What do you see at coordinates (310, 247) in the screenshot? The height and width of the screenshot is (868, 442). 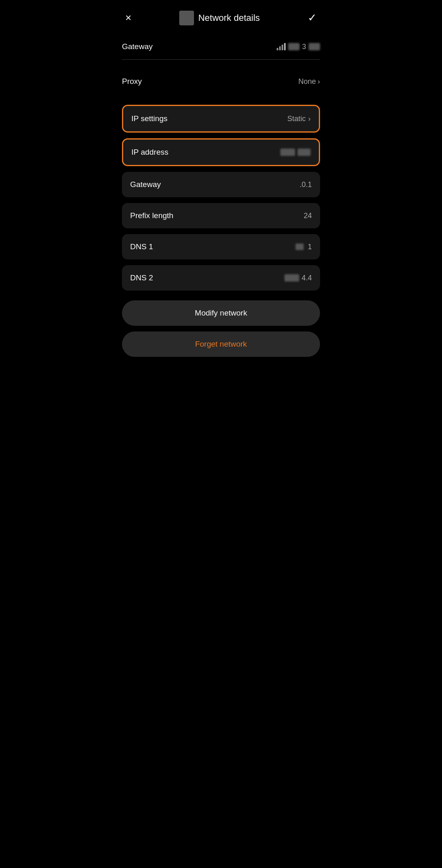 I see `dns1-value: 1` at bounding box center [310, 247].